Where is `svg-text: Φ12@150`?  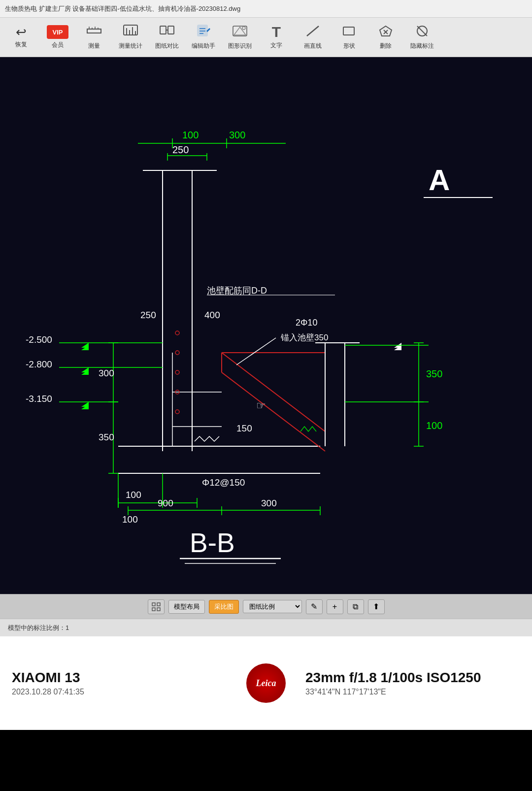
svg-text: Φ12@150 is located at coordinates (224, 483).